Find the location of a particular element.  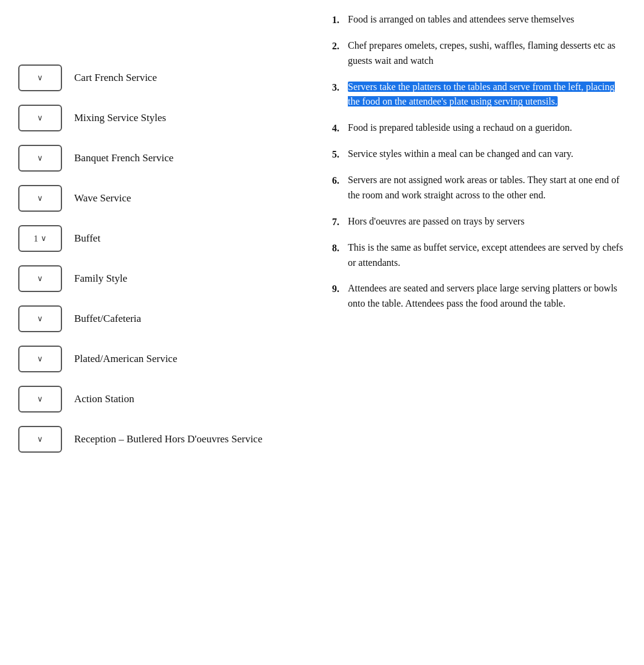

item-label-mixing-service: Mixing Service Styles is located at coordinates (120, 118).